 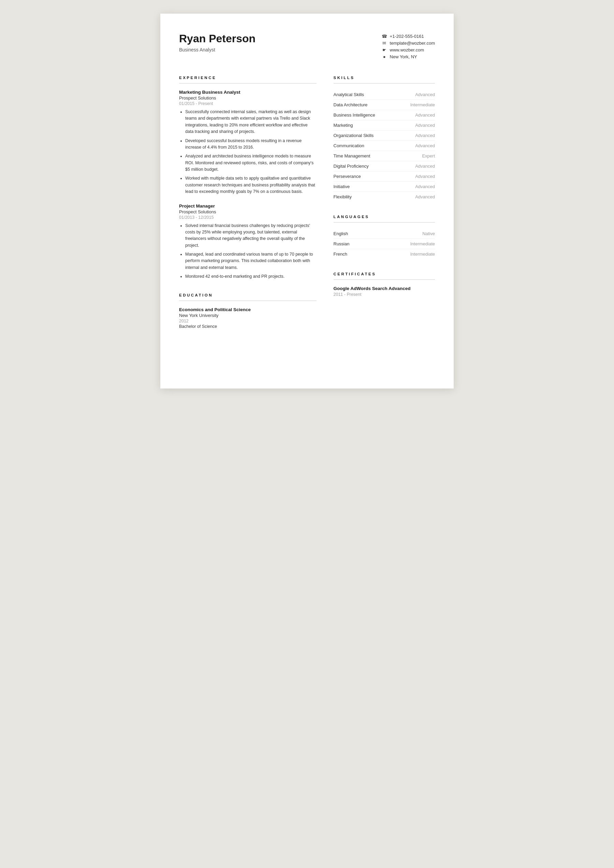 What do you see at coordinates (384, 244) in the screenshot?
I see `languages-list: English Native Russian Intermediate Fren…` at bounding box center [384, 244].